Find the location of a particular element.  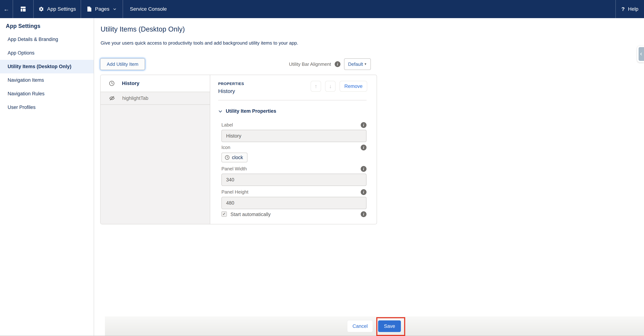

sidebar-item-navigation-rules: Navigation Rules is located at coordinates (47, 94).